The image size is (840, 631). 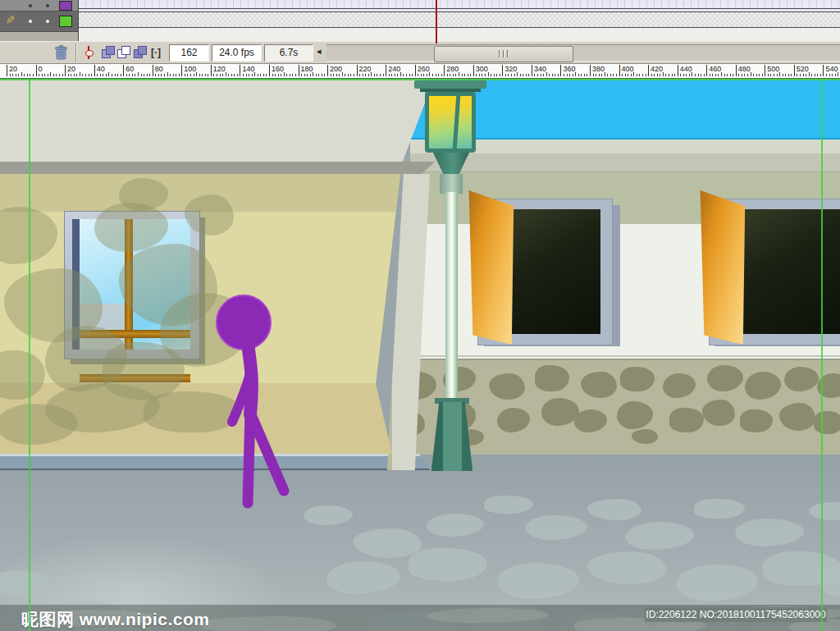 What do you see at coordinates (30, 6) in the screenshot?
I see `layer1-visibility-dot` at bounding box center [30, 6].